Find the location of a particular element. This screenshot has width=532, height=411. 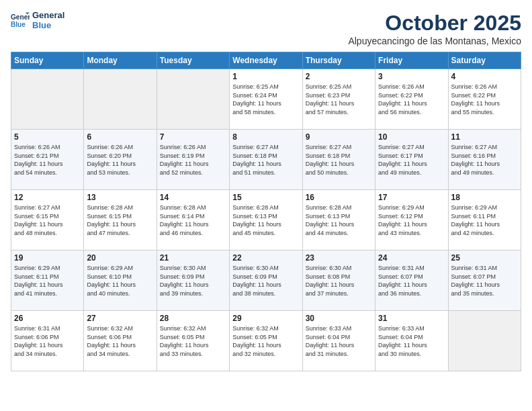

calendar-cell: 6Sunrise: 6:26 AM Sunset: 6:20 PM Daylig… is located at coordinates (120, 160).